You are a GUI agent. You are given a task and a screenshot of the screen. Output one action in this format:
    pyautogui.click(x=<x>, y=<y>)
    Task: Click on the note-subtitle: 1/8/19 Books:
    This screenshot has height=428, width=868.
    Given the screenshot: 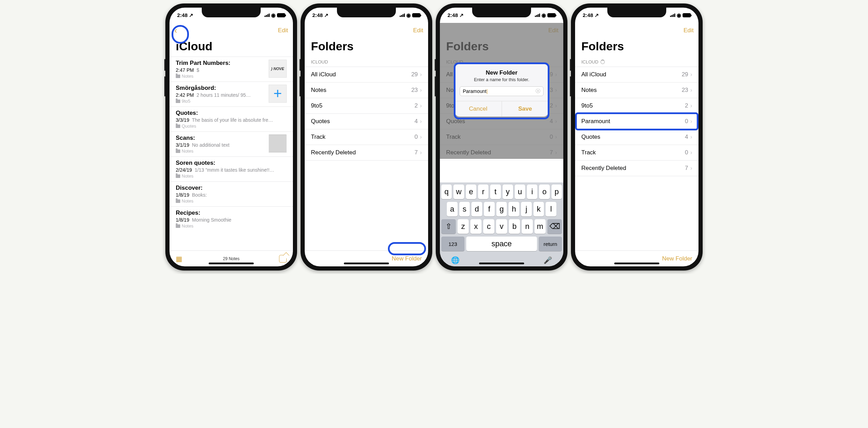 What is the action you would take?
    pyautogui.click(x=231, y=195)
    